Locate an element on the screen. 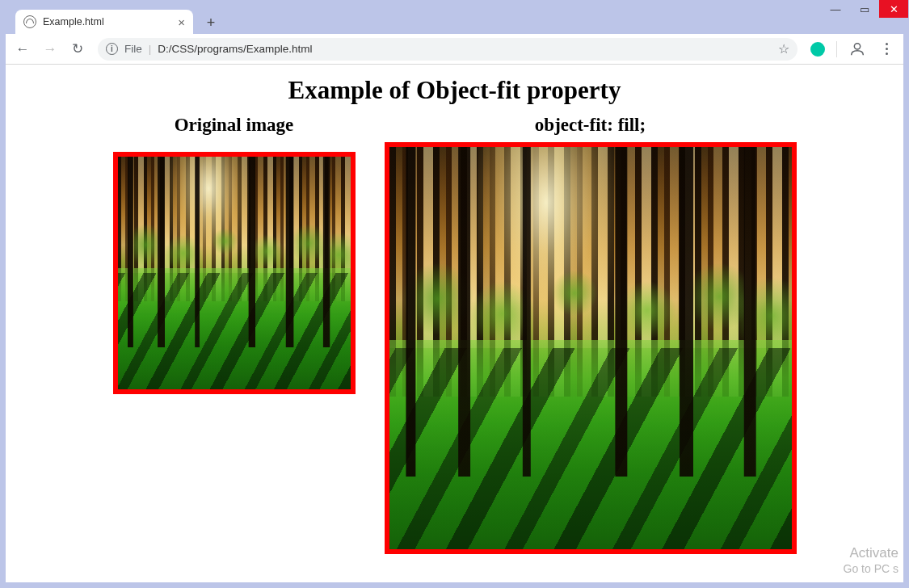 This screenshot has width=909, height=588. profile-avatar-icon is located at coordinates (857, 49).